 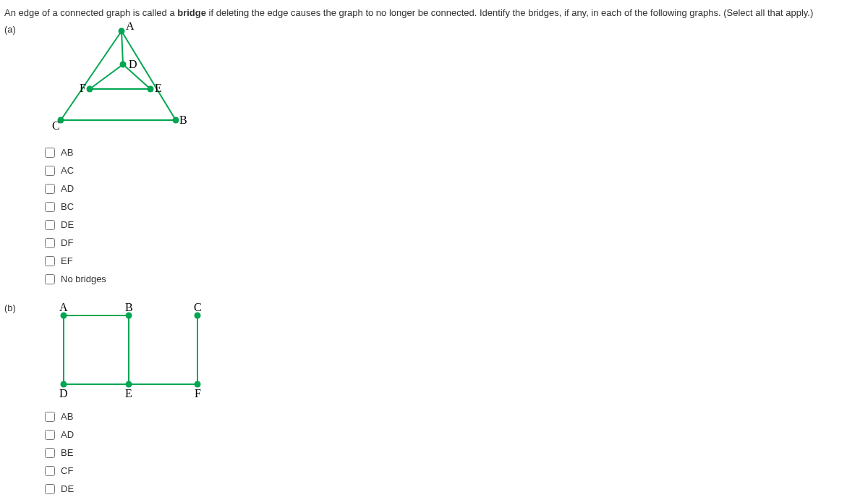 I want to click on checkbox-b-AD, so click(x=50, y=435).